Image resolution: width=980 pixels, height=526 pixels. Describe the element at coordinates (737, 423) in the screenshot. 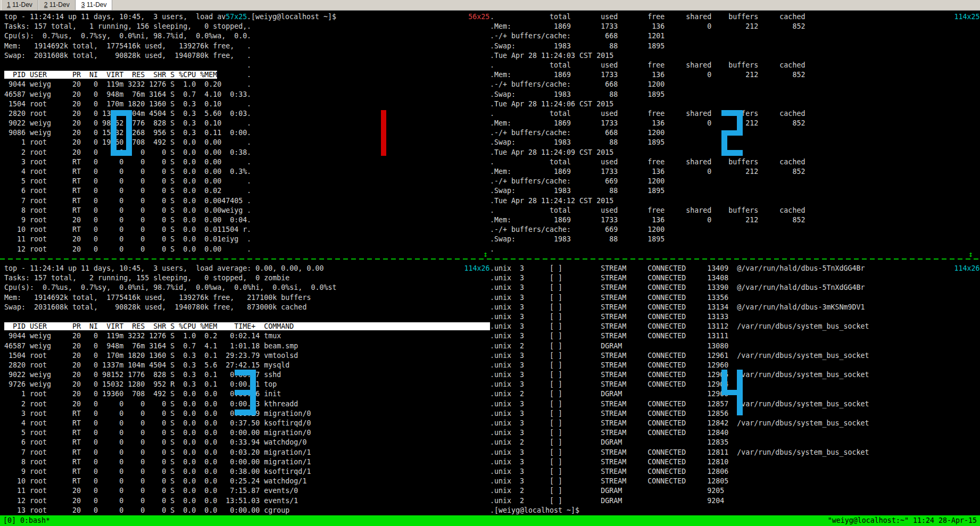

I see `terminal-line: unix 3 [ ] STREAM CONNECTED 12842 /var/r…` at that location.